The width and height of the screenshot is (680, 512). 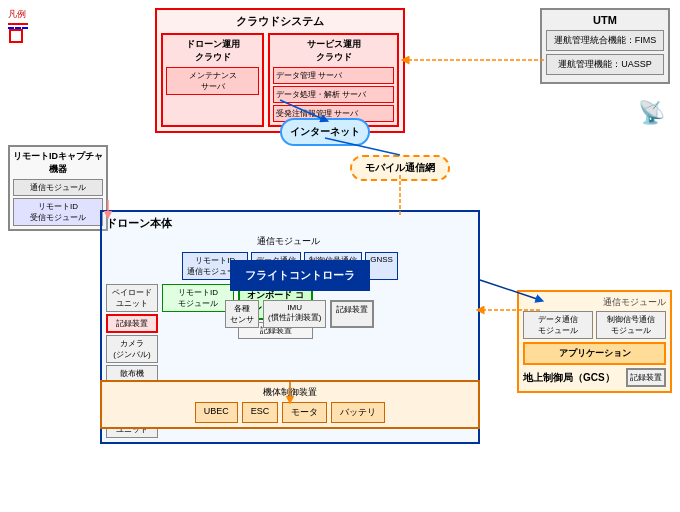 I want to click on utm-item-1: 運航管理統合機能：FIMS, so click(x=605, y=40).